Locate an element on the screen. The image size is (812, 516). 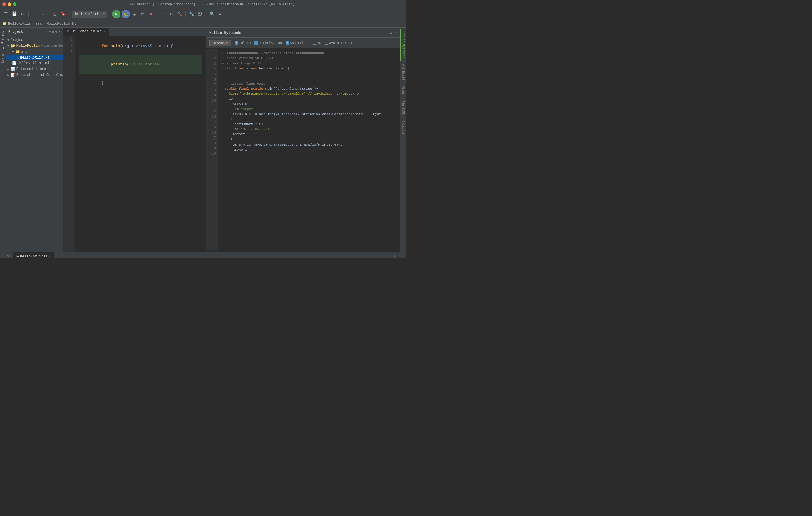
close-project-panel-icon: ✕ is located at coordinates (60, 32).